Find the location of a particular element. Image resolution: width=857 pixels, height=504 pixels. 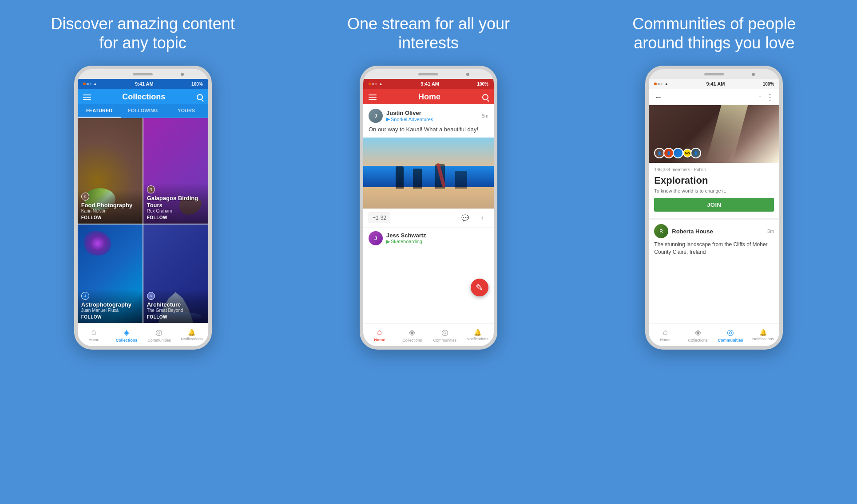

community-label-1: Snorkel Adventures is located at coordinates (412, 119).